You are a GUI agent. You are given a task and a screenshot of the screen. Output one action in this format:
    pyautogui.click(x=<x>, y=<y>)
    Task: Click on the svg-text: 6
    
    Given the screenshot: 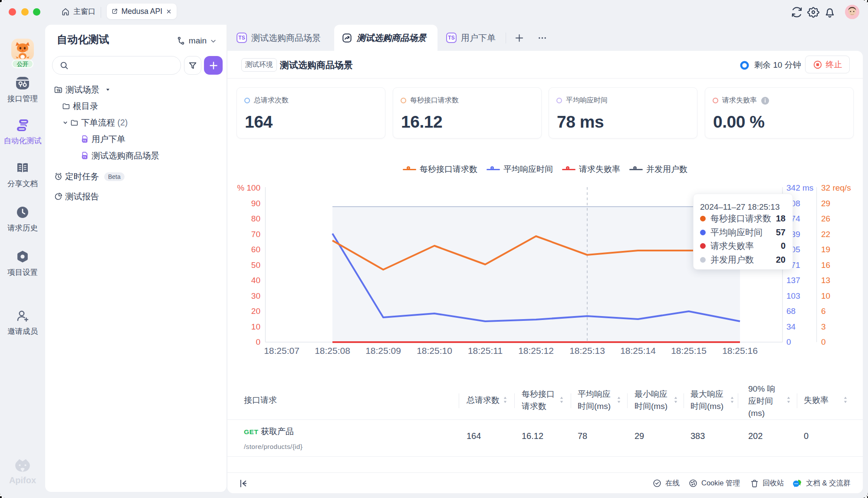 What is the action you would take?
    pyautogui.click(x=824, y=311)
    